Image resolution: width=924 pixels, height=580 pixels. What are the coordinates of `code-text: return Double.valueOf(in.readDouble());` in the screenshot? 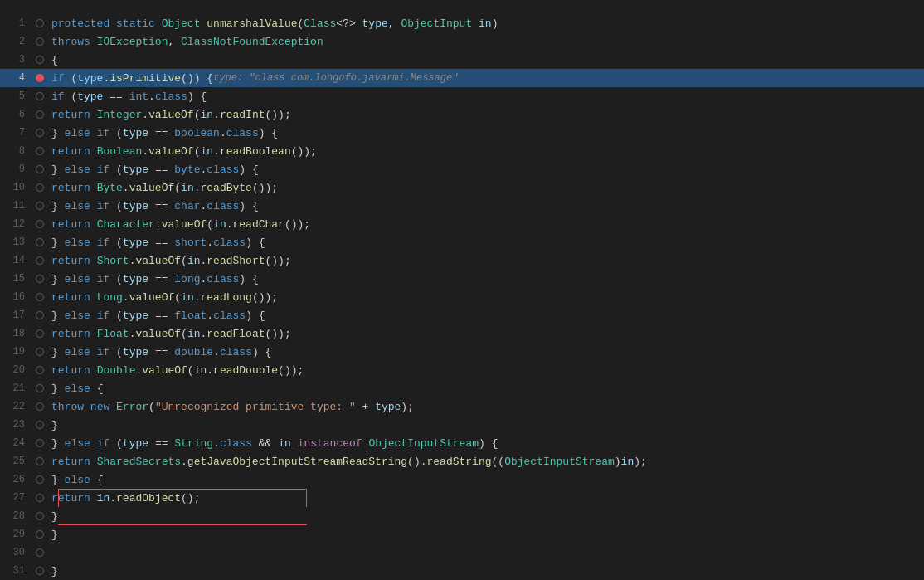 It's located at (178, 370).